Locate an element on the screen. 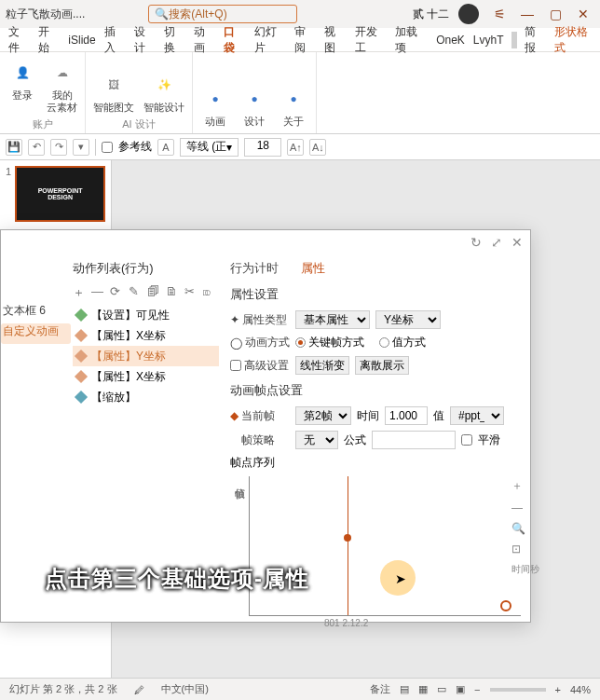 The image size is (600, 700). radio-keyframe: 关键帧方式 is located at coordinates (330, 343).